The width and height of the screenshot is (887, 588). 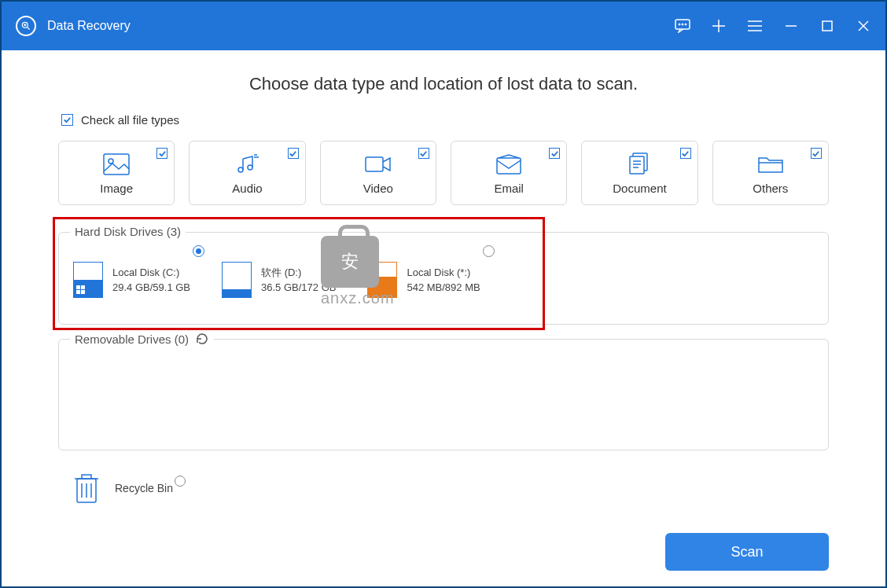 What do you see at coordinates (151, 273) in the screenshot?
I see `drive-name: Local Disk (C:)` at bounding box center [151, 273].